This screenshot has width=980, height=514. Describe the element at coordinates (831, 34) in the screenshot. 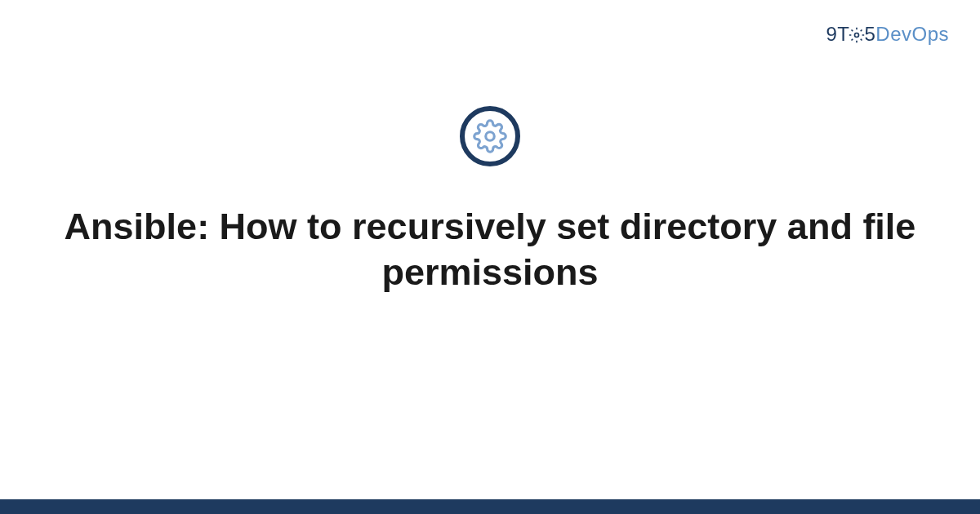

I see `brand-nine: 9` at that location.